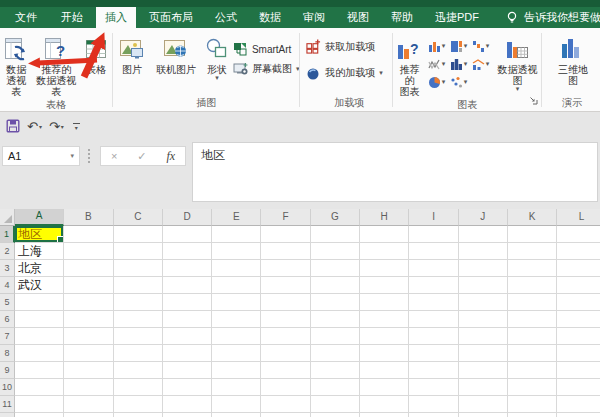  What do you see at coordinates (532, 234) in the screenshot?
I see `cell-K1` at bounding box center [532, 234].